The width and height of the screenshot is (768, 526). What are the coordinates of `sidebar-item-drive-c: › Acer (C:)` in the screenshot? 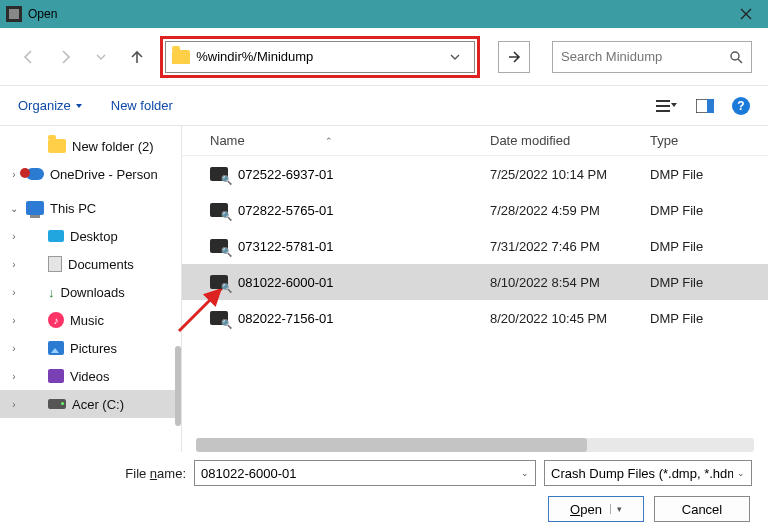 It's located at (90, 404).